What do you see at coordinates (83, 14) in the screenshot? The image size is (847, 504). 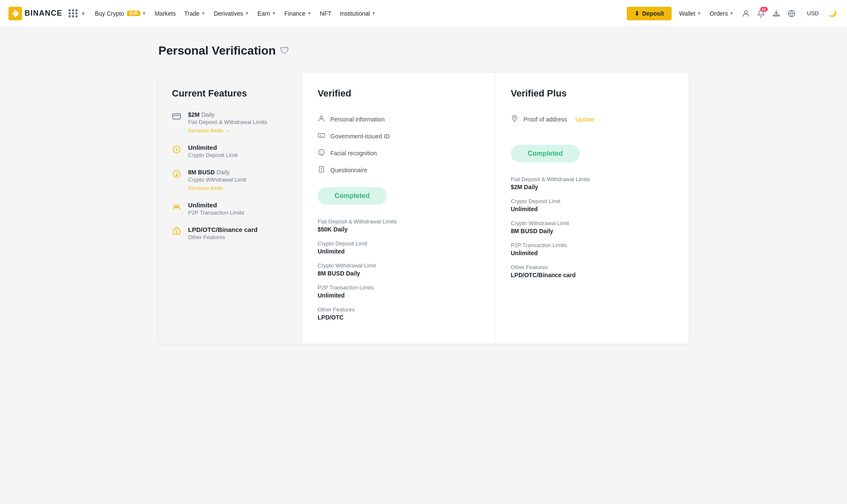 I see `apps-chevron: ▼` at bounding box center [83, 14].